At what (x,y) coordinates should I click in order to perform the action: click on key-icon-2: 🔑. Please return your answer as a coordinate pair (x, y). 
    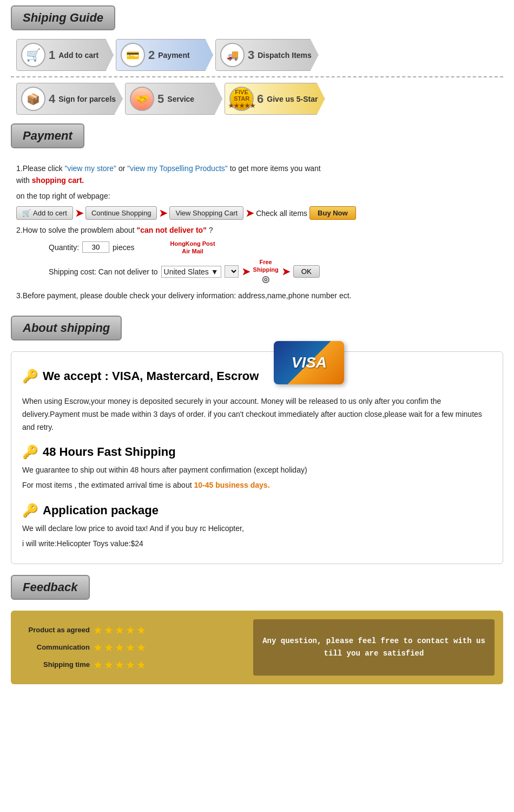
    Looking at the image, I should click on (30, 452).